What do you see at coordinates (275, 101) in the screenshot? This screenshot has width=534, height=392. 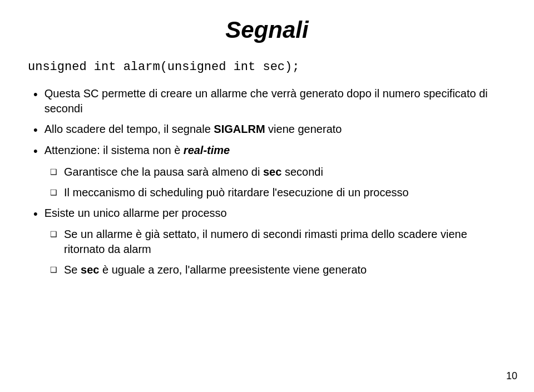 I see `bullet-text: Questa SC permette di creare un allarme …` at bounding box center [275, 101].